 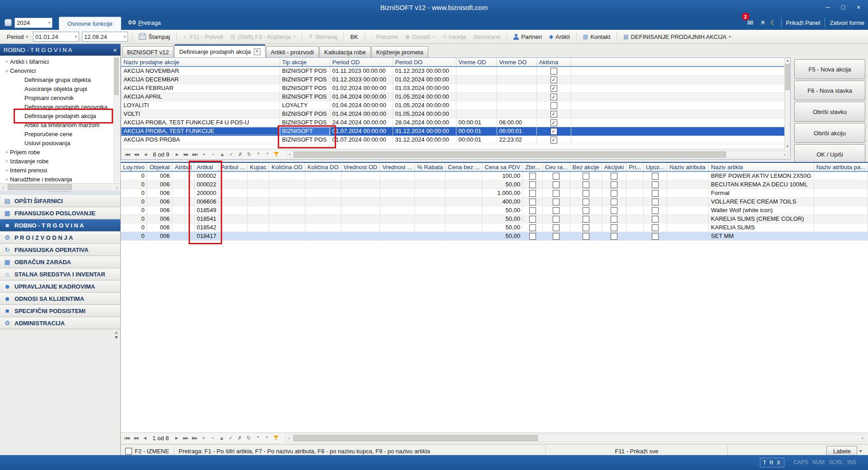 What do you see at coordinates (424, 139) in the screenshot?
I see `cell-do: 31.12.2024 00:00:00` at bounding box center [424, 139].